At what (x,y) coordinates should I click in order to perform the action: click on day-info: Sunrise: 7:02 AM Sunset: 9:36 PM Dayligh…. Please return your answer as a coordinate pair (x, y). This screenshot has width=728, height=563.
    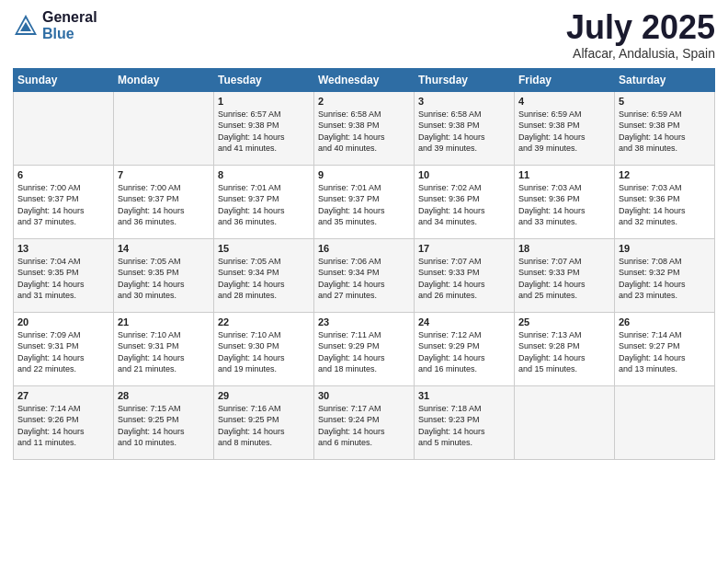
    Looking at the image, I should click on (464, 205).